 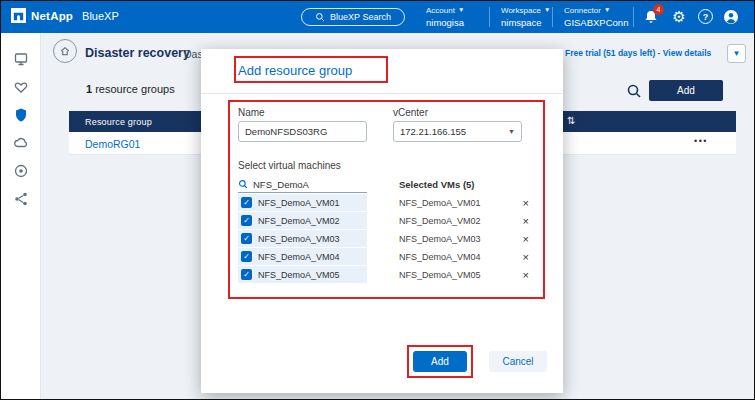 What do you see at coordinates (21, 143) in the screenshot?
I see `sidebar-item-cloud-icon` at bounding box center [21, 143].